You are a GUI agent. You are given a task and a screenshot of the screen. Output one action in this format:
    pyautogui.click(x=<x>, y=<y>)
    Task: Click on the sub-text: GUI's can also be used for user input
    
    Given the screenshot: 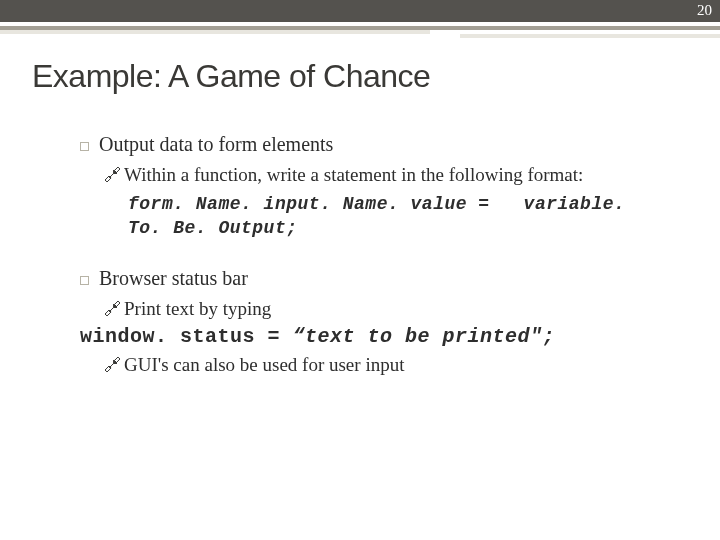 What is the action you would take?
    pyautogui.click(x=264, y=365)
    